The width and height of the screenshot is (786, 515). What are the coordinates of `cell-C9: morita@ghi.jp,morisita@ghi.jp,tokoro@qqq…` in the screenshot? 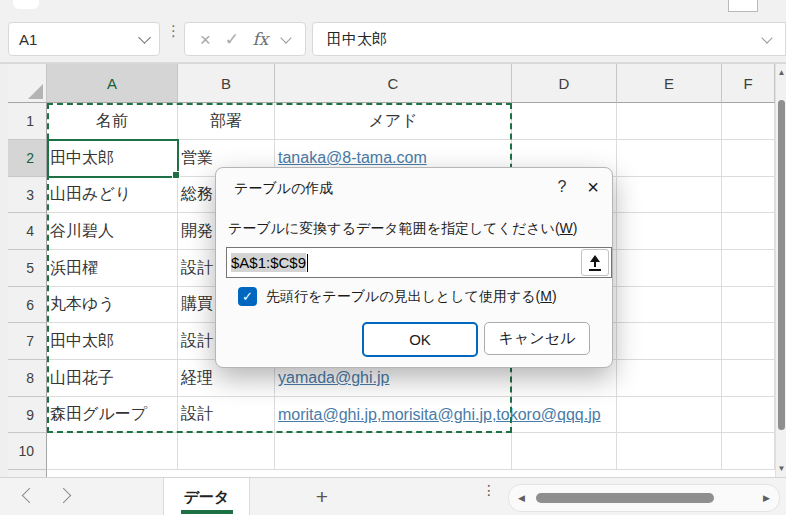 It's located at (394, 415).